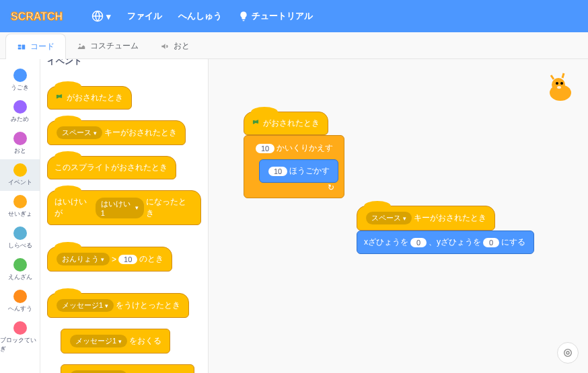 Image resolution: width=588 pixels, height=373 pixels. What do you see at coordinates (568, 353) in the screenshot?
I see `zoom-target-button` at bounding box center [568, 353].